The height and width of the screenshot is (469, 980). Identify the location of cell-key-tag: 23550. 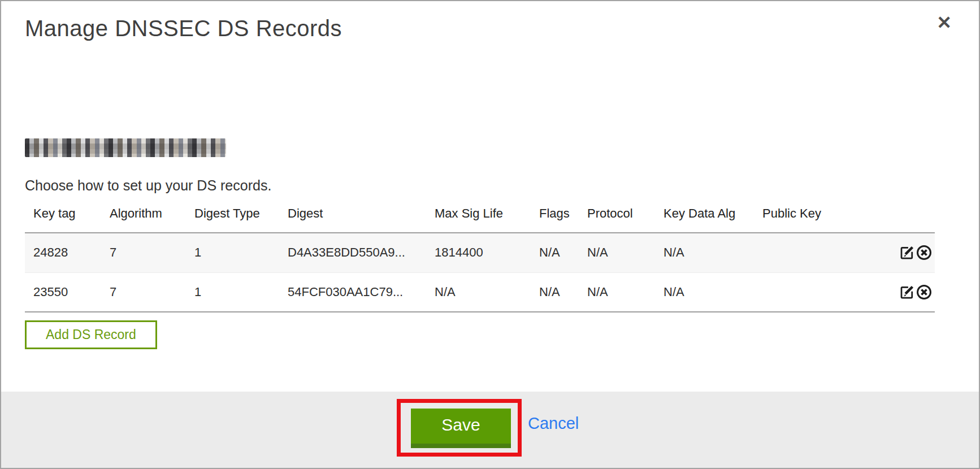
(63, 292).